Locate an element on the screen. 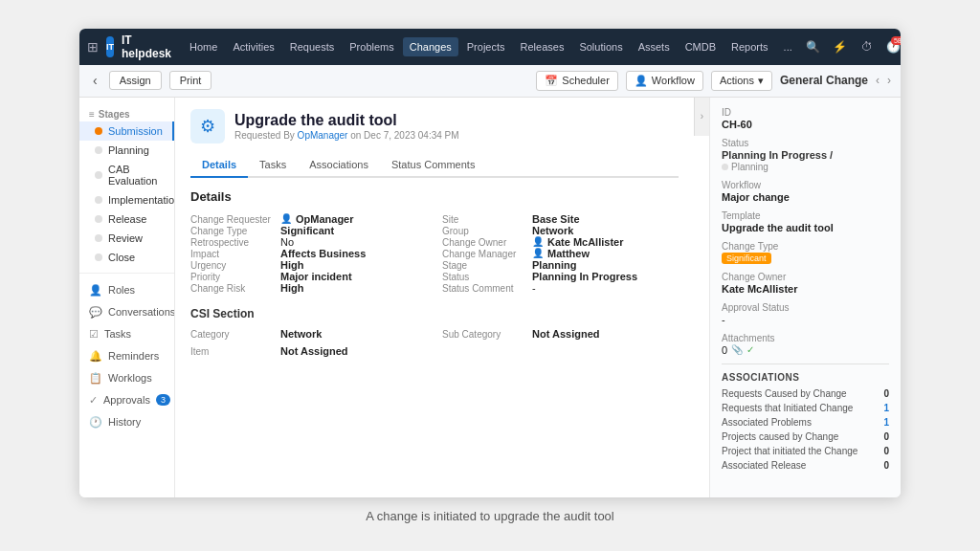 The width and height of the screenshot is (980, 551). nav-icons: 🔍 ⚡ ⏱ 🕐 58 🔔 3 ⚙ U is located at coordinates (852, 47).